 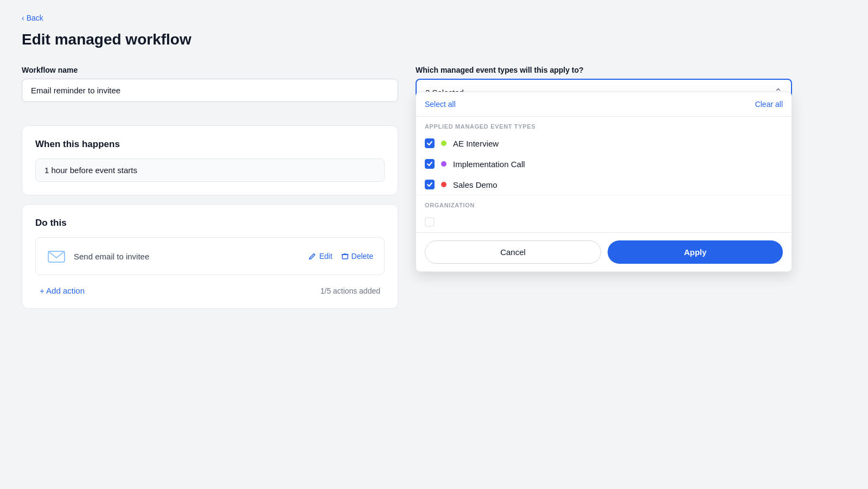 What do you see at coordinates (604, 70) in the screenshot?
I see `event-types-label: Which managed event types will this appl…` at bounding box center [604, 70].